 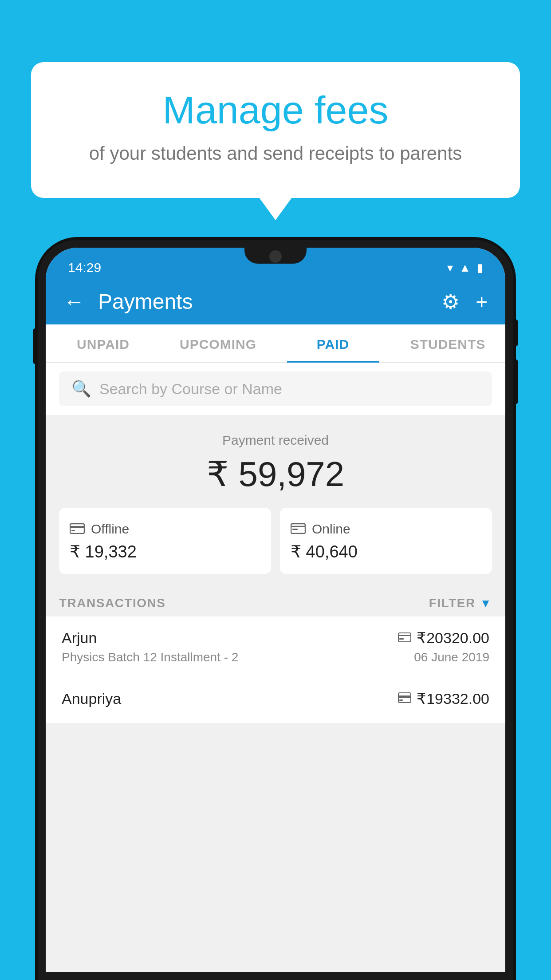 What do you see at coordinates (74, 302) in the screenshot?
I see `back-button: ←` at bounding box center [74, 302].